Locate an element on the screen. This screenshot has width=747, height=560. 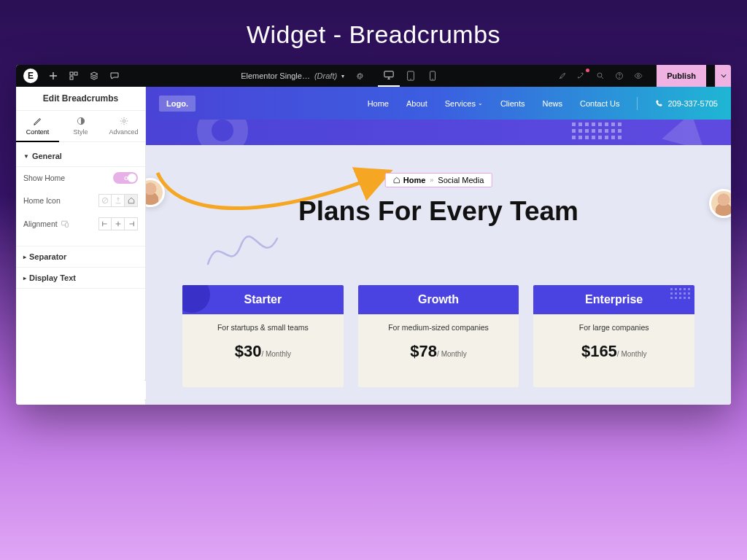
field-alignment: Alignment is located at coordinates (80, 224).